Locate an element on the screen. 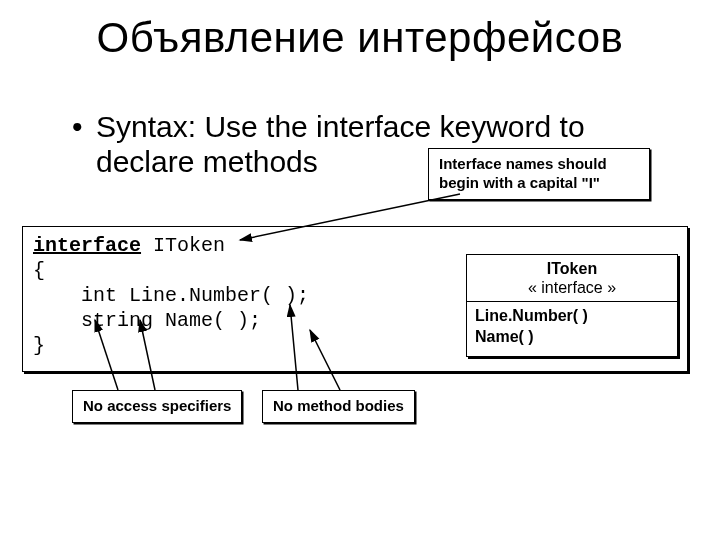 This screenshot has width=720, height=540. uml-operations: Line.Number( ) Name( ) is located at coordinates (572, 329).